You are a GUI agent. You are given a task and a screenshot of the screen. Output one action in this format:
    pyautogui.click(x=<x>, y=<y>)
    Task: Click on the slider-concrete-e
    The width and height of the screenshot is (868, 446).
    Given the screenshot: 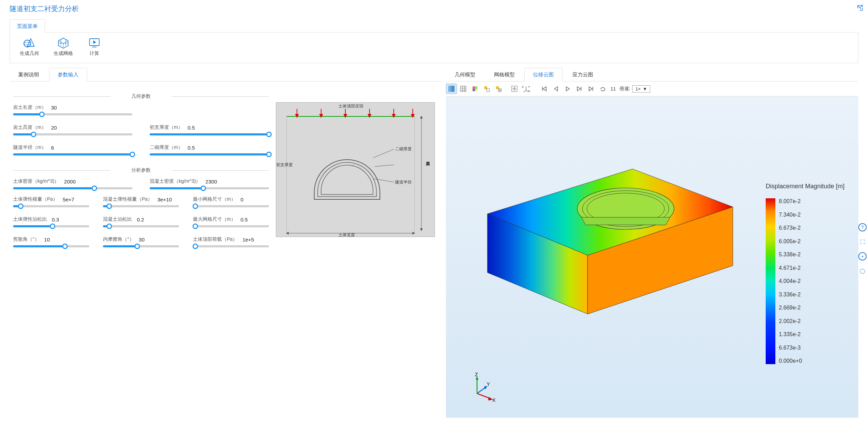 What is the action you would take?
    pyautogui.click(x=141, y=206)
    